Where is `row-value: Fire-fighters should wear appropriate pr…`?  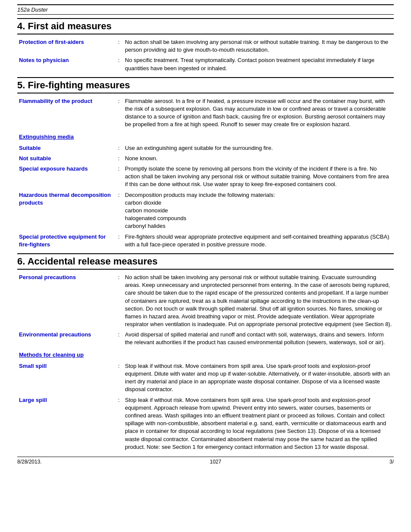
row-value: Fire-fighters should wear appropriate pr… is located at coordinates (258, 241).